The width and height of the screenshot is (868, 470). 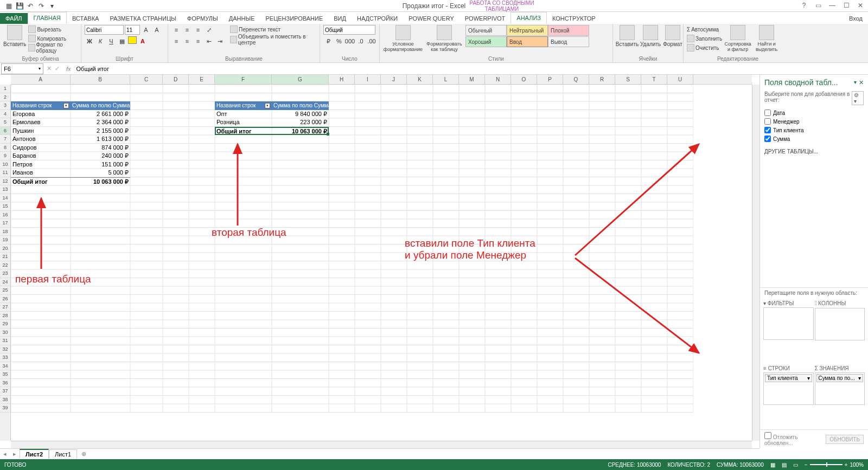 I want to click on gear-icon: ⚙ ▾, so click(x=858, y=98).